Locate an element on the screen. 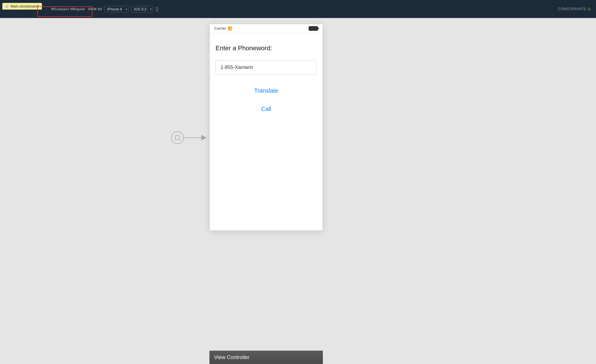 The image size is (596, 364). wifi-icon: 📶 is located at coordinates (230, 28).